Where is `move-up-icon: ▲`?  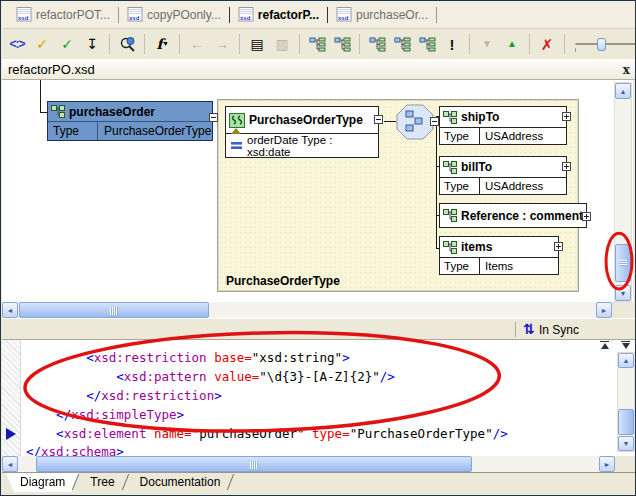
move-up-icon: ▲ is located at coordinates (512, 44).